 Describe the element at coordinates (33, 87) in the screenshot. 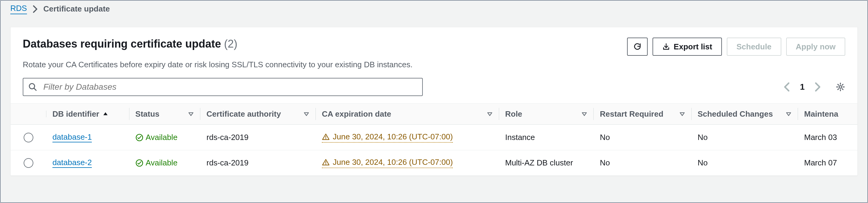

I see `search-icon` at that location.